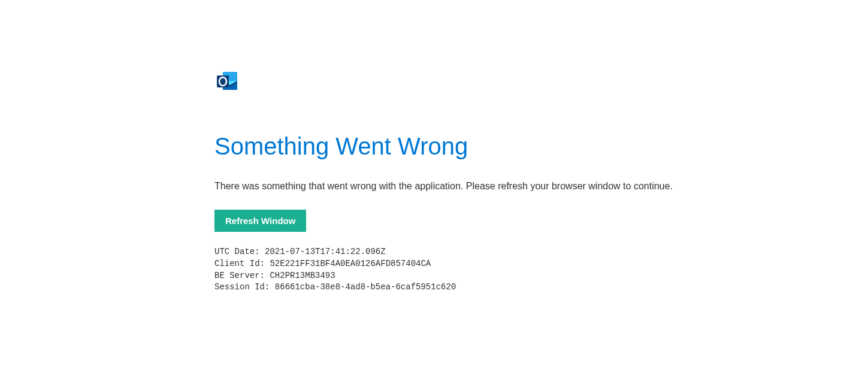 The image size is (868, 384). Describe the element at coordinates (365, 287) in the screenshot. I see `session-id-value: 86661cba-38e8-4ad8-b5ea-6caf5951c620` at that location.